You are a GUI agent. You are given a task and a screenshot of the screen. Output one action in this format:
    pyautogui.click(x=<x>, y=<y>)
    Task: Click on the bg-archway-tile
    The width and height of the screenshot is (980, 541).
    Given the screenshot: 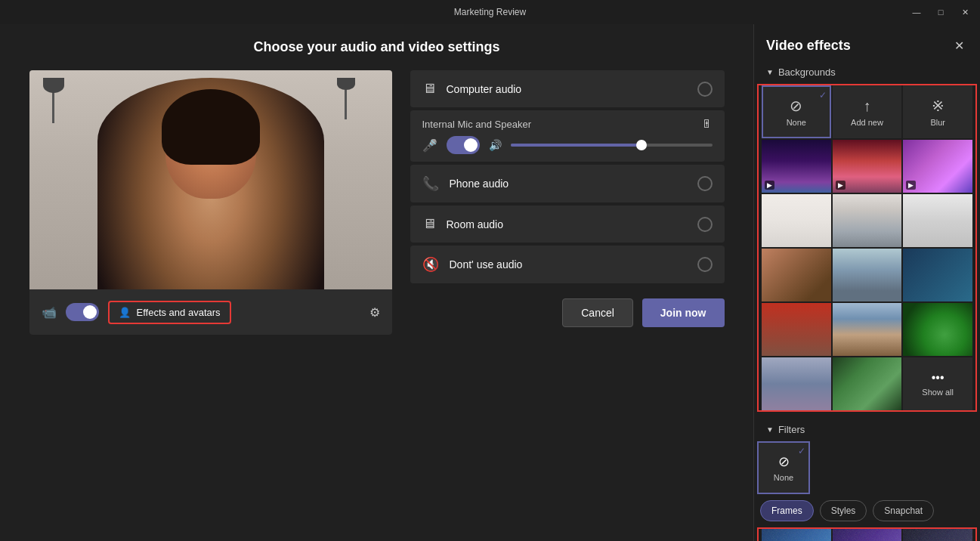 What is the action you would take?
    pyautogui.click(x=867, y=329)
    